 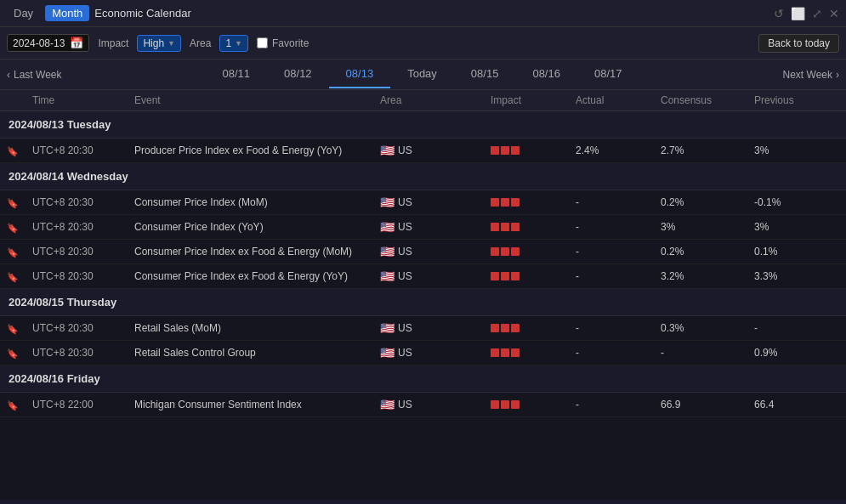 What do you see at coordinates (423, 202) in the screenshot?
I see `table-row: 🔖UTC+8 20:30Consumer Price Index (MoM)🇺🇸…` at bounding box center [423, 202].